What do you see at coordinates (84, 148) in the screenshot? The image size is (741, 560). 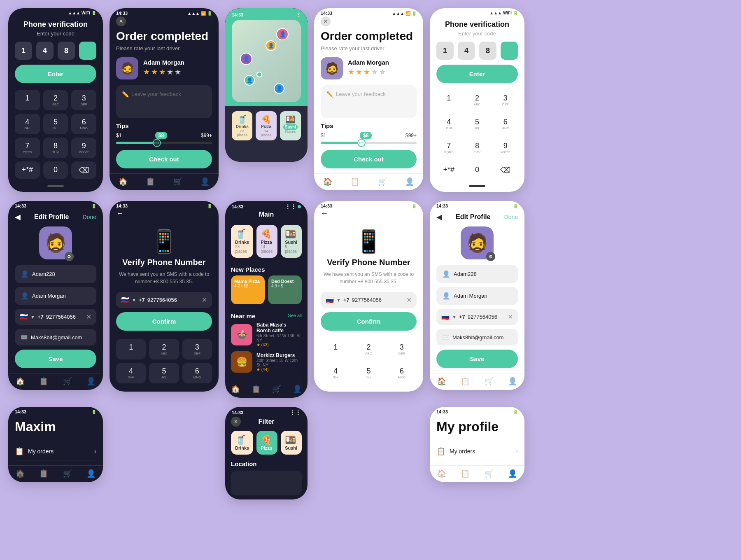 I see `key-9: 9WXYZ` at bounding box center [84, 148].